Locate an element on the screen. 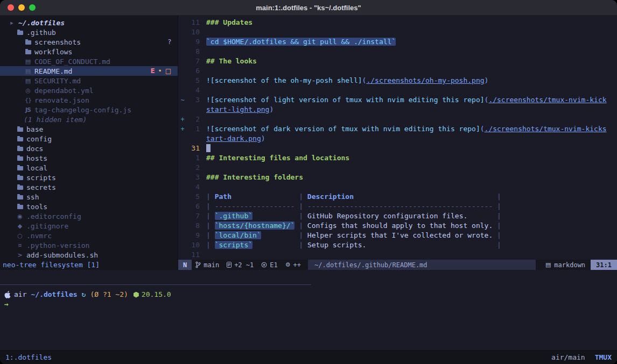  tree-item-label: .editorconfig is located at coordinates (54, 216).